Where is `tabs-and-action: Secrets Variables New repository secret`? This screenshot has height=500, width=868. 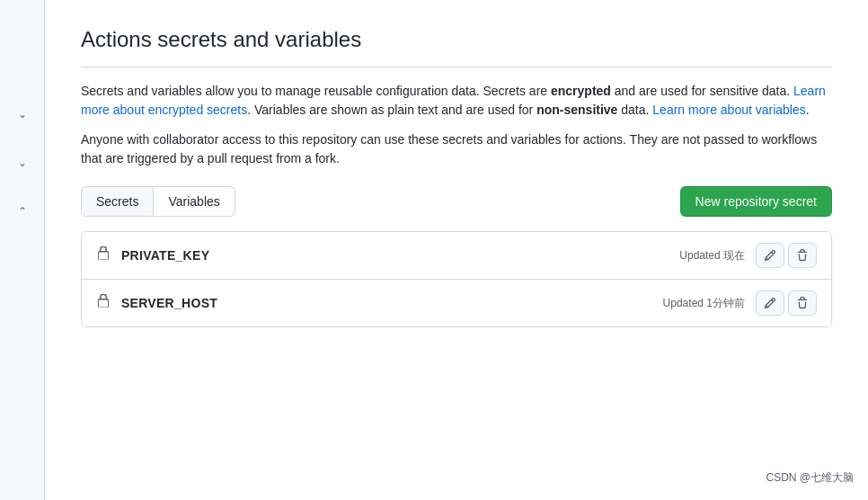
tabs-and-action: Secrets Variables New repository secret is located at coordinates (456, 201).